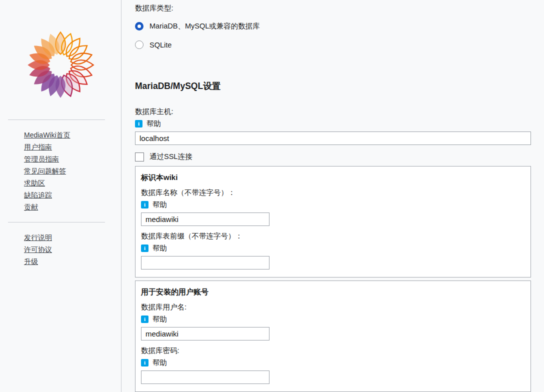  Describe the element at coordinates (333, 124) in the screenshot. I see `db-host-help: i 帮助` at that location.